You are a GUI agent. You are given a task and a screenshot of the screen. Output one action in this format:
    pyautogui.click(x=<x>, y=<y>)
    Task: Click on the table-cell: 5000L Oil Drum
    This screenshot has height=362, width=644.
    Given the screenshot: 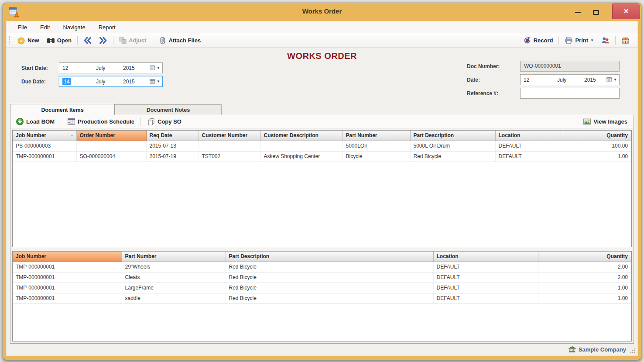 What is the action you would take?
    pyautogui.click(x=453, y=146)
    